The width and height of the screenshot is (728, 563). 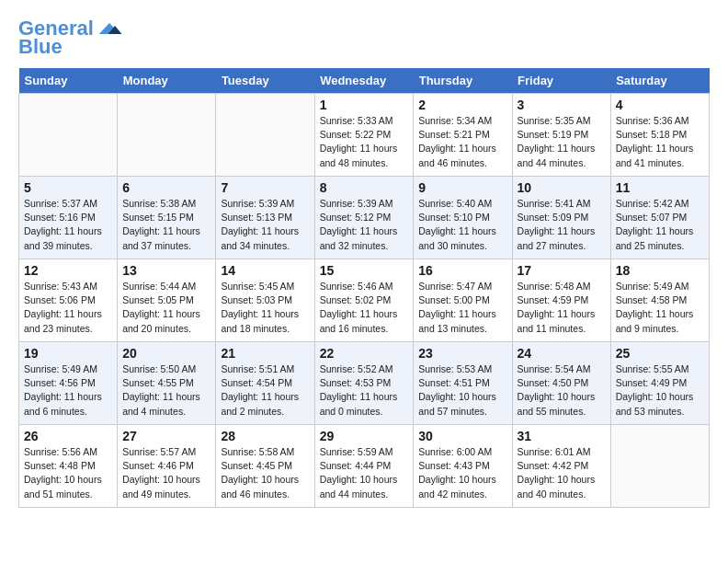 What do you see at coordinates (364, 473) in the screenshot?
I see `cell-info: Sunrise: 5:59 AM Sunset: 4:44 PM Dayligh…` at bounding box center [364, 473].